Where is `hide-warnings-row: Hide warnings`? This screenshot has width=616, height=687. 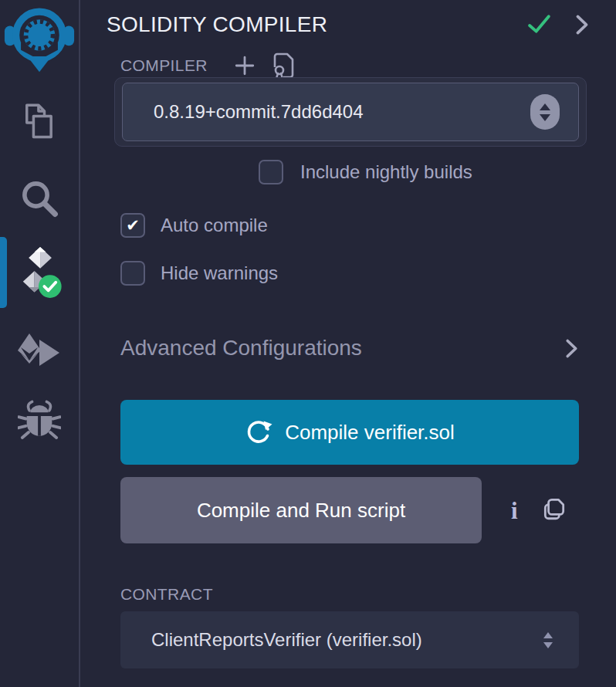
hide-warnings-row: Hide warnings is located at coordinates (350, 273).